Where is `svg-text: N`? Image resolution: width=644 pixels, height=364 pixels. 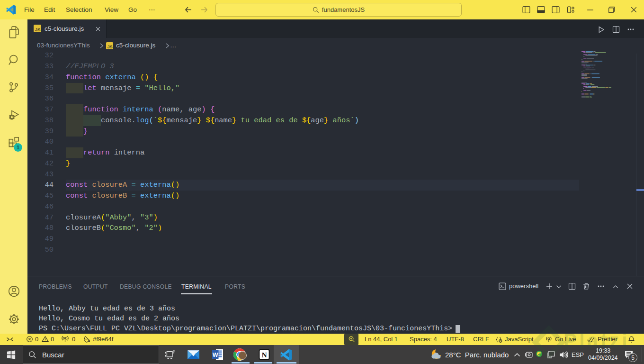
svg-text: N is located at coordinates (264, 355).